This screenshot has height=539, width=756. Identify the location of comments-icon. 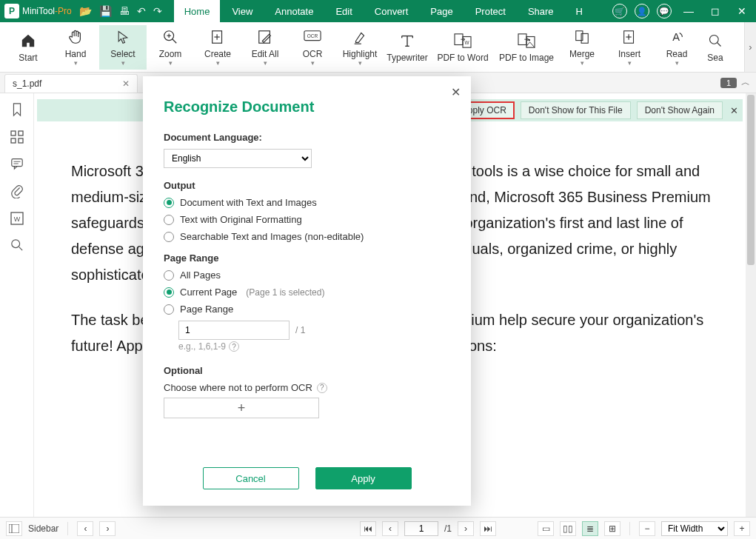
(17, 164).